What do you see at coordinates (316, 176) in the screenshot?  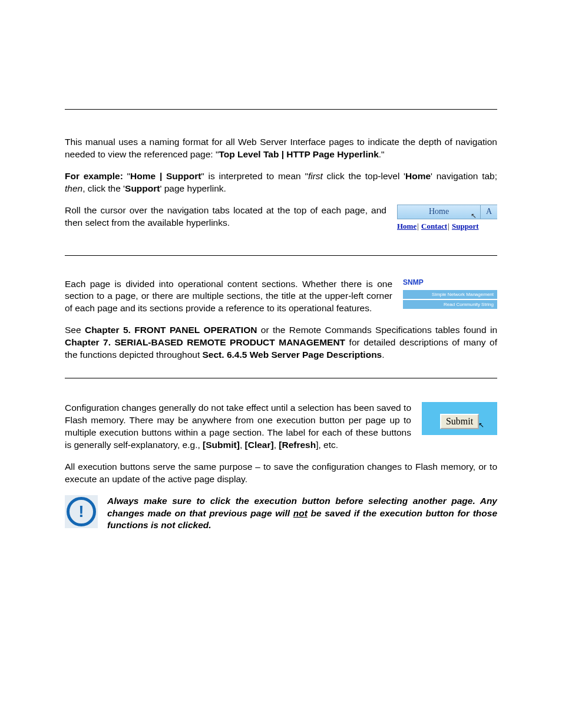 I see `text-italic: first` at bounding box center [316, 176].